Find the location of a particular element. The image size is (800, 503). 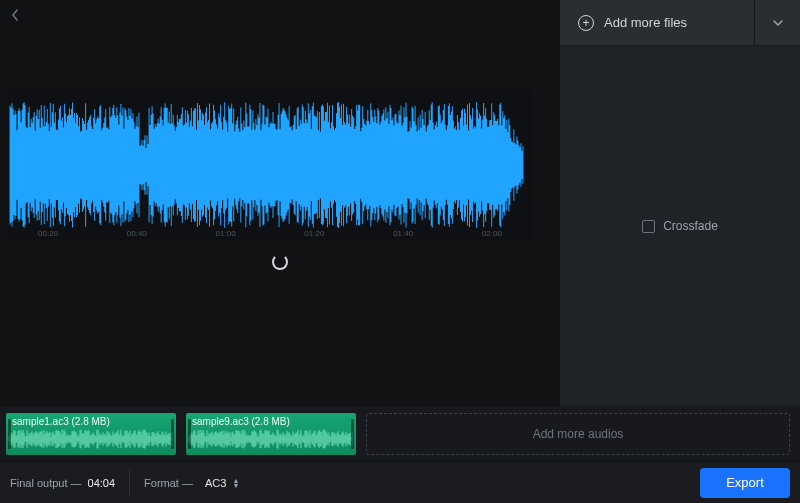

crossfade-label: Crossfade is located at coordinates (690, 226).